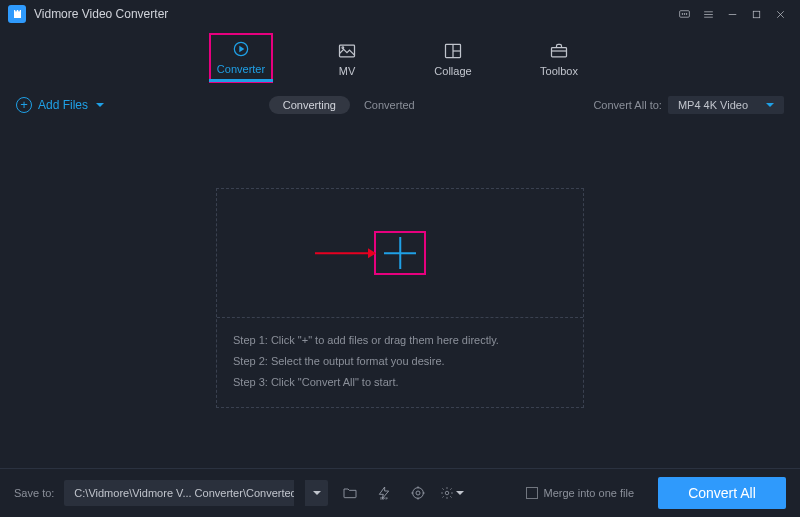 Image resolution: width=800 pixels, height=517 pixels. I want to click on merge-into-one-checkbox: Merge into one file, so click(580, 493).